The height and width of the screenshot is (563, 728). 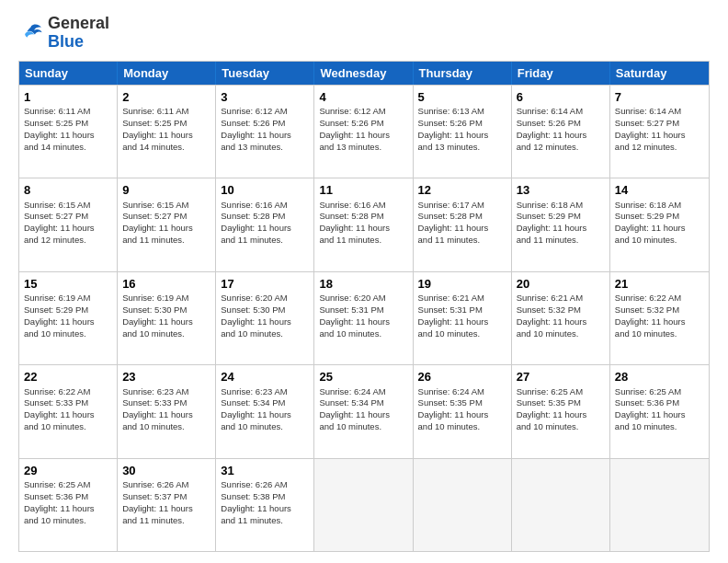 What do you see at coordinates (265, 74) in the screenshot?
I see `header-day-tuesday: Tuesday` at bounding box center [265, 74].